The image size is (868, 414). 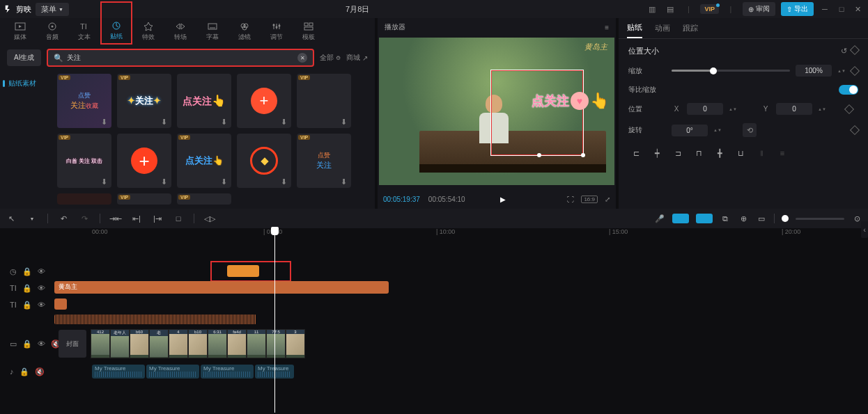 What do you see at coordinates (670, 9) in the screenshot?
I see `layout-icon-2: ▤` at bounding box center [670, 9].